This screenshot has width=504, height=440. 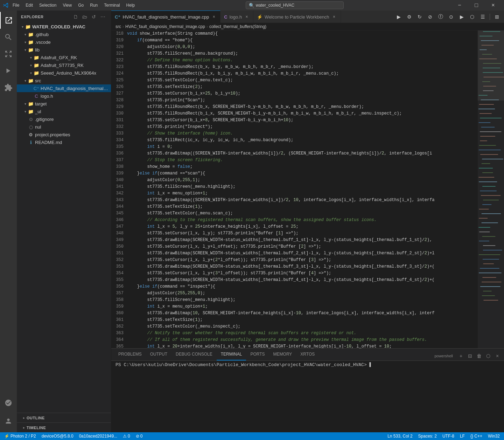 I want to click on run-flash-button: ▶, so click(x=399, y=17).